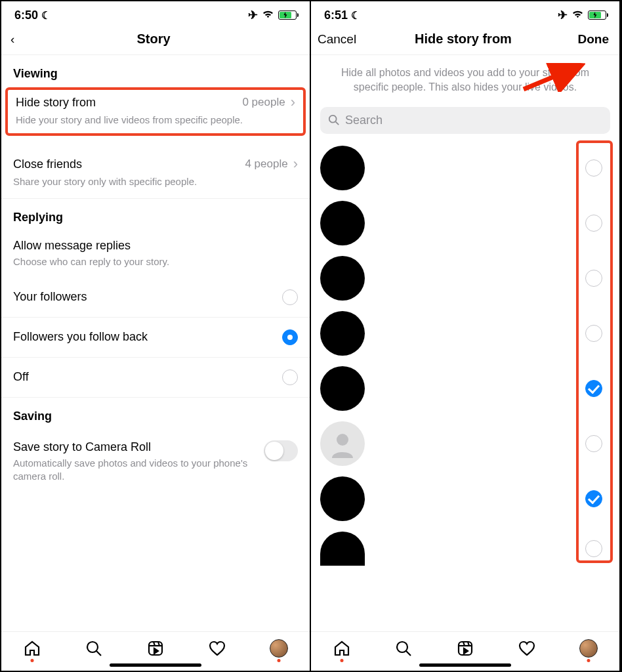  What do you see at coordinates (135, 120) in the screenshot?
I see `hide-story-sub: Hide your story and live videos from spe…` at bounding box center [135, 120].